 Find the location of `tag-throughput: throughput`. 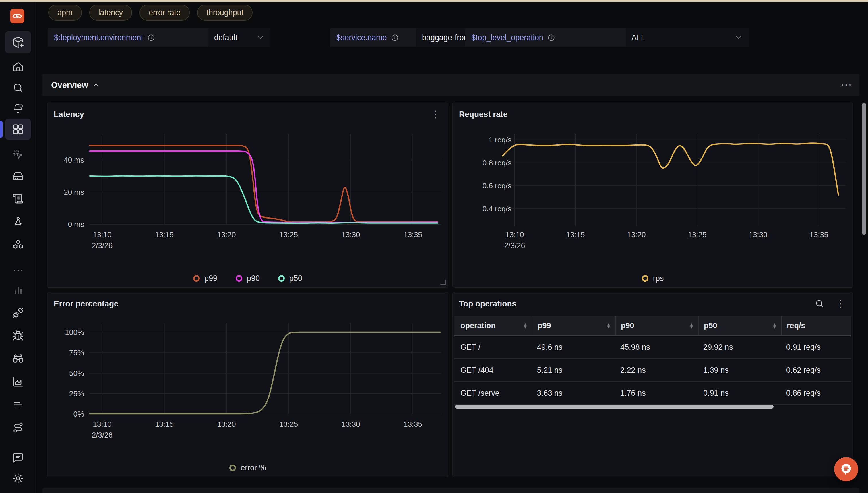

tag-throughput: throughput is located at coordinates (225, 13).